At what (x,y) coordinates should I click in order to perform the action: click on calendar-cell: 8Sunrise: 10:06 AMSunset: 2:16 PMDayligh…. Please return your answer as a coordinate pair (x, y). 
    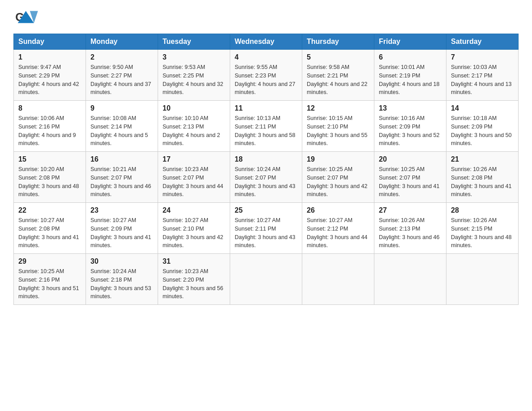
    Looking at the image, I should click on (50, 126).